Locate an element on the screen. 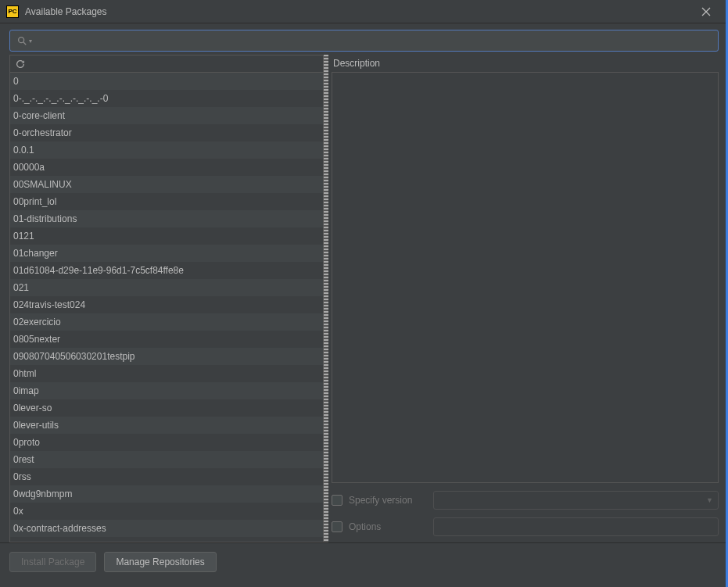  package-item: 0wdg9nbmpm is located at coordinates (167, 494).